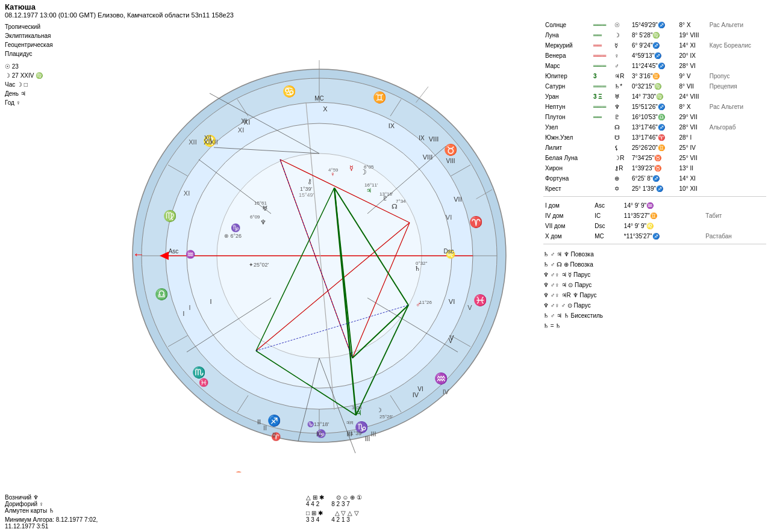 The width and height of the screenshot is (771, 532). What do you see at coordinates (426, 302) in the screenshot?
I see `svg-text: 11°26` at bounding box center [426, 302].